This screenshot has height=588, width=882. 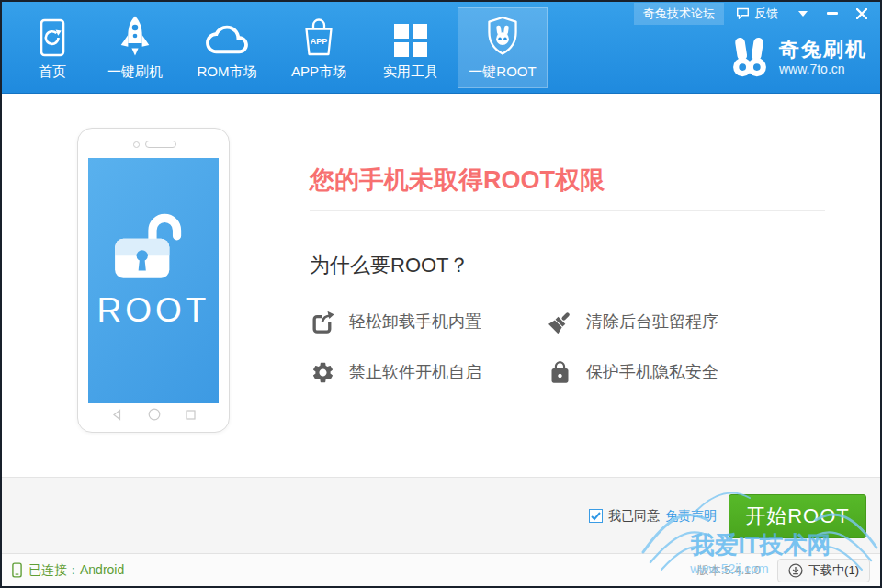 What do you see at coordinates (568, 180) in the screenshot?
I see `page-title: 您的手机未取得ROOT权限` at bounding box center [568, 180].